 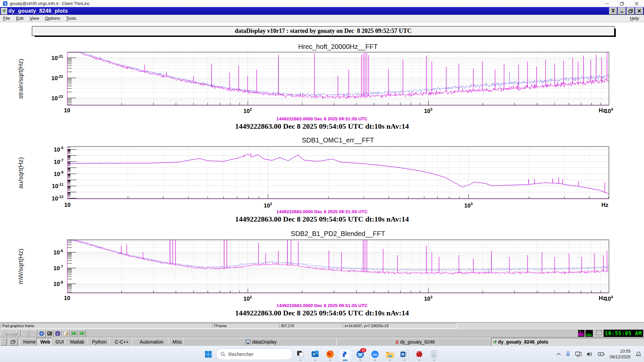 I want to click on display-cast-icon, so click(x=578, y=354).